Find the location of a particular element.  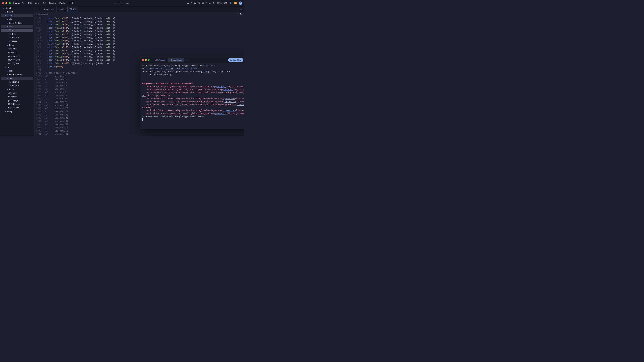

sidebar-item-dorothy: ▼ dorothy is located at coordinates (17, 8).